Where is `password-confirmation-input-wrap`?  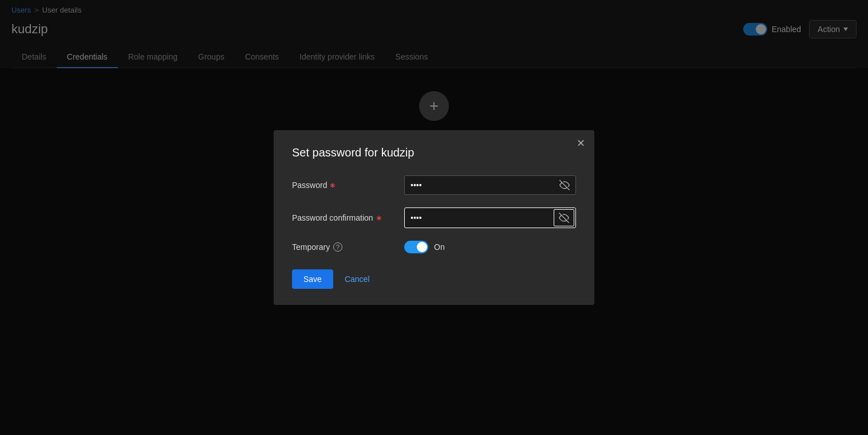 password-confirmation-input-wrap is located at coordinates (490, 218).